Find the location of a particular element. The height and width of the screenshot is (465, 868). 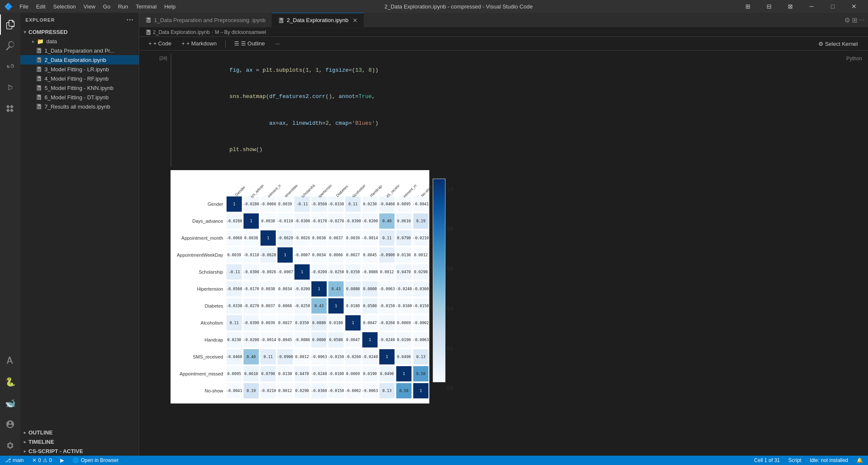

sidebar-timeline: ▸ TIMELINE is located at coordinates (80, 442).